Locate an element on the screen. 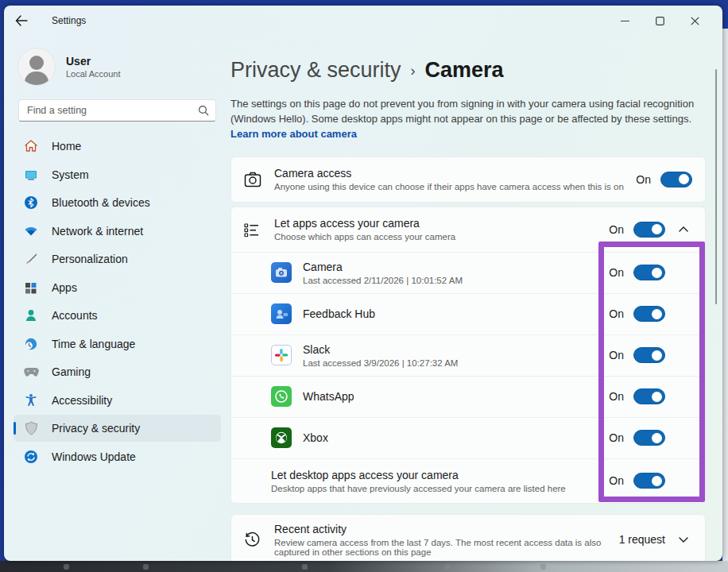 Image resolution: width=728 pixels, height=572 pixels. camera-access-card: Camera access Anyone using this device c… is located at coordinates (468, 180).